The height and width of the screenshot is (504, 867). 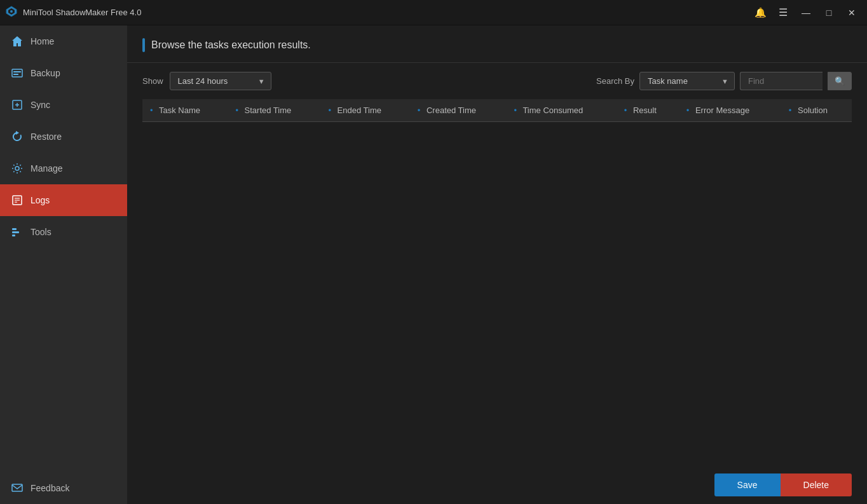 I want to click on page-header: Browse the tasks execution results., so click(x=497, y=44).